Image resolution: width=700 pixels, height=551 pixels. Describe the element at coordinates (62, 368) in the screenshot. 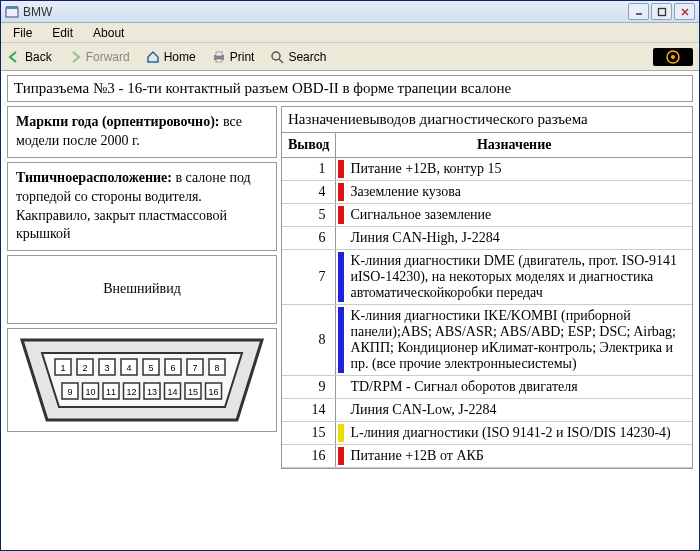

I see `svg-text: 1` at that location.